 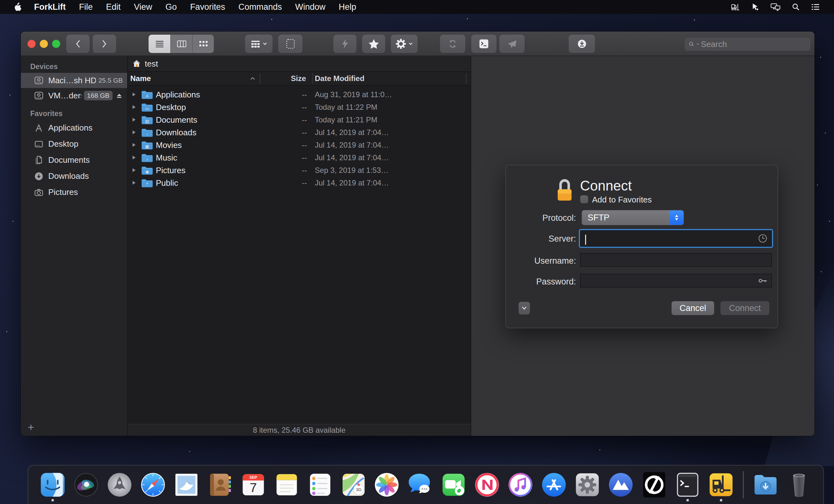 I want to click on dock-forklift-icon, so click(x=721, y=485).